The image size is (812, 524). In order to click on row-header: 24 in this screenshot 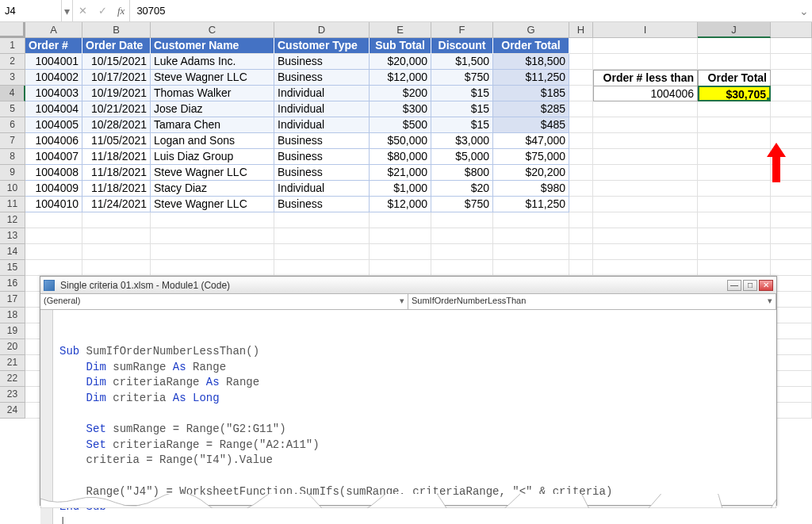, I will do `click(13, 411)`.